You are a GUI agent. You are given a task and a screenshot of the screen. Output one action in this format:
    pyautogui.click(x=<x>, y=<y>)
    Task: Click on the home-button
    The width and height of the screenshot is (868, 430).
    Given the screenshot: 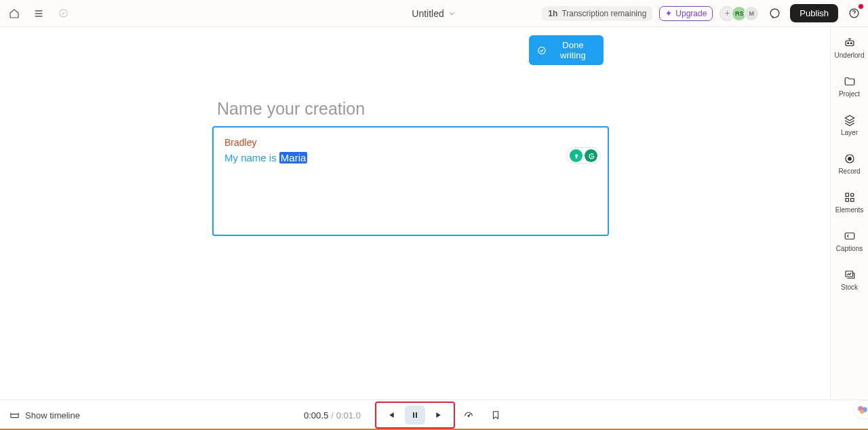 What is the action you would take?
    pyautogui.click(x=14, y=14)
    